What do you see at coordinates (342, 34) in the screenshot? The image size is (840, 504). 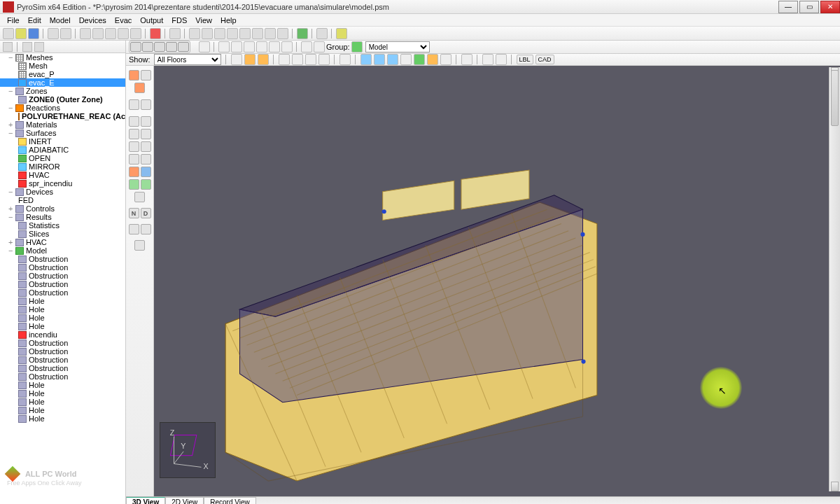 I see `warning-icon` at bounding box center [342, 34].